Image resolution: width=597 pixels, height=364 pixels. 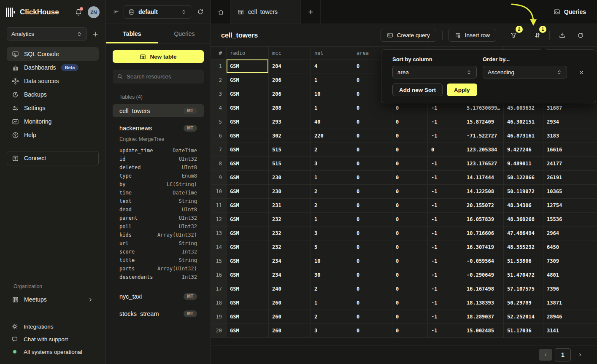 What do you see at coordinates (221, 12) in the screenshot?
I see `tab-home` at bounding box center [221, 12].